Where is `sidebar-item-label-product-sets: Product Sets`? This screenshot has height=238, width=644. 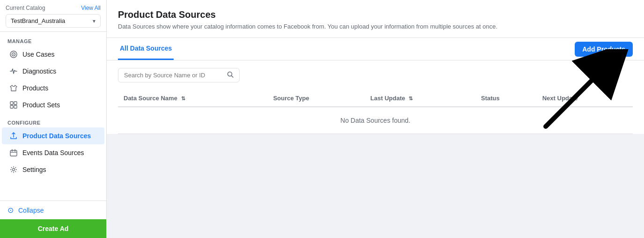 sidebar-item-label-product-sets: Product Sets is located at coordinates (41, 105).